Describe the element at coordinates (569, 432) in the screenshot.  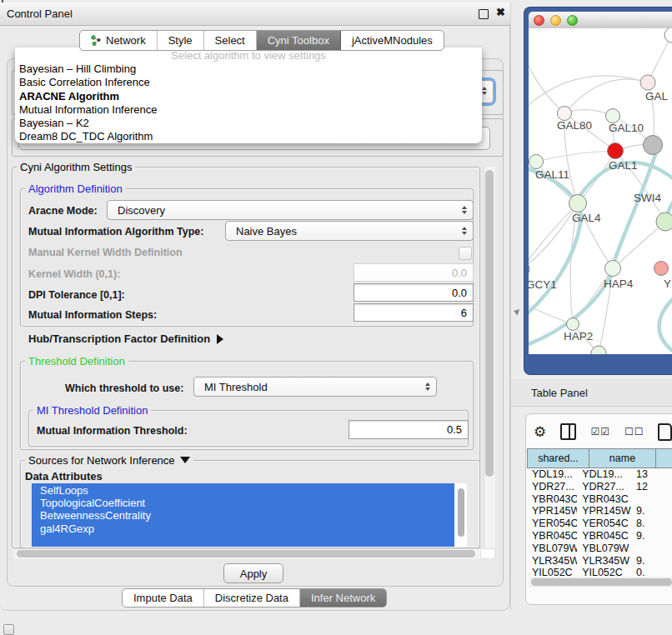
I see `split-columns-icon` at that location.